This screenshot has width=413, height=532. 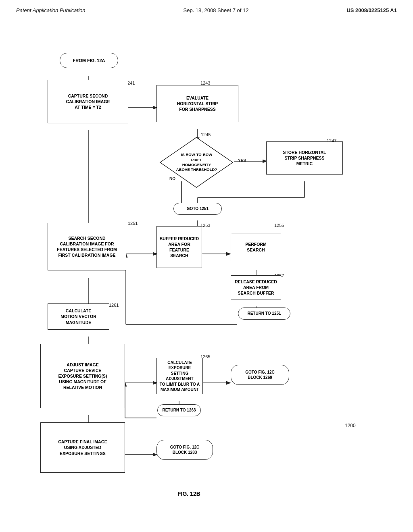 I want to click on block-1241: CAPTURE SECOND CALIBRATION IMAGE AT TIME…, so click(x=88, y=102).